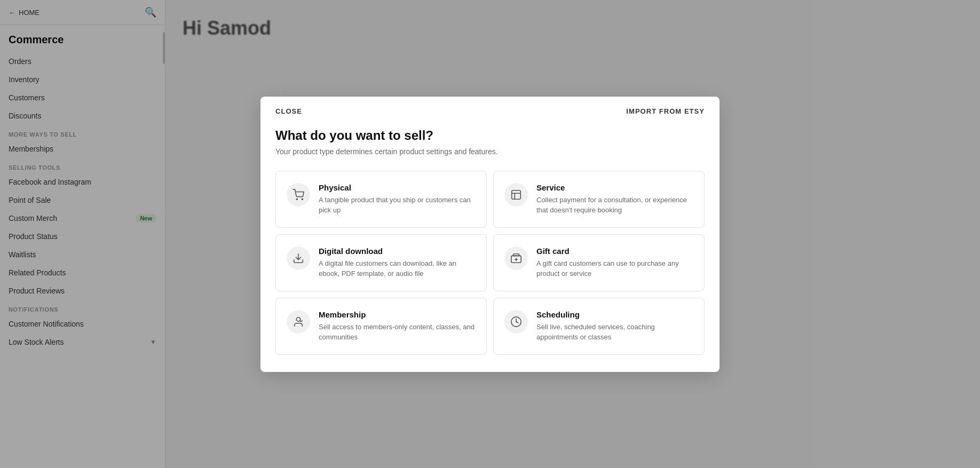 The height and width of the screenshot is (468, 980). Describe the element at coordinates (615, 315) in the screenshot. I see `scheduling-title: Scheduling` at that location.